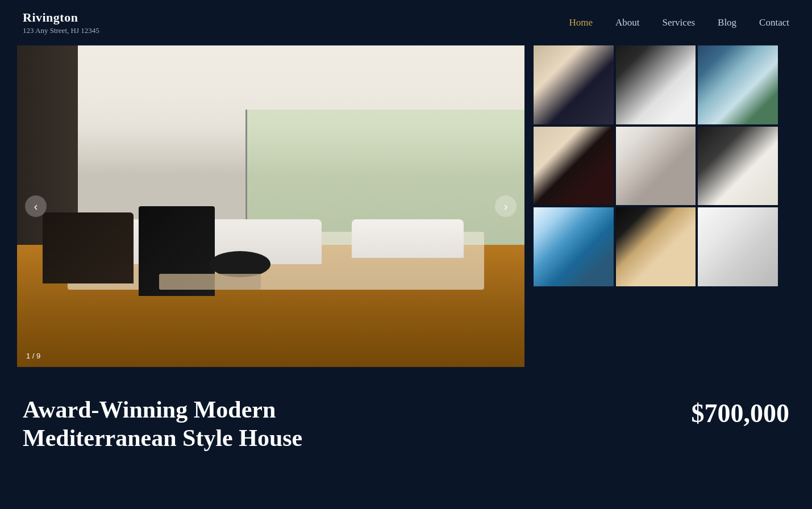 The height and width of the screenshot is (509, 812). Describe the element at coordinates (741, 412) in the screenshot. I see `property-price: $700,000` at that location.